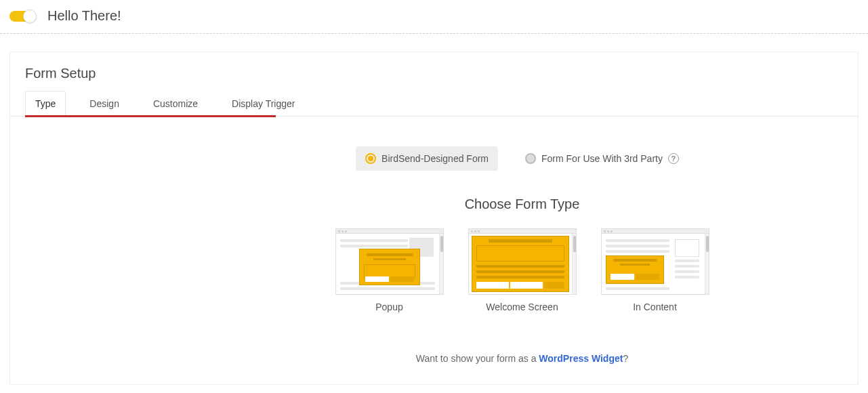  Describe the element at coordinates (434, 17) in the screenshot. I see `header-row: Hello There!` at that location.